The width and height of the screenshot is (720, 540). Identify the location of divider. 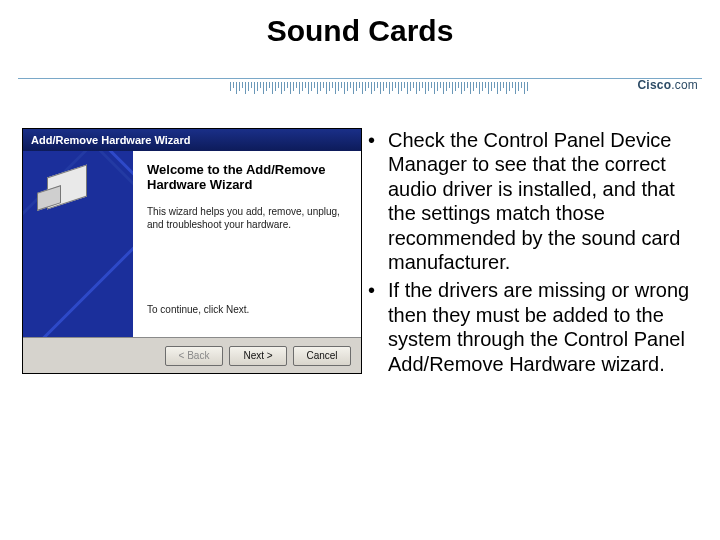
(360, 86).